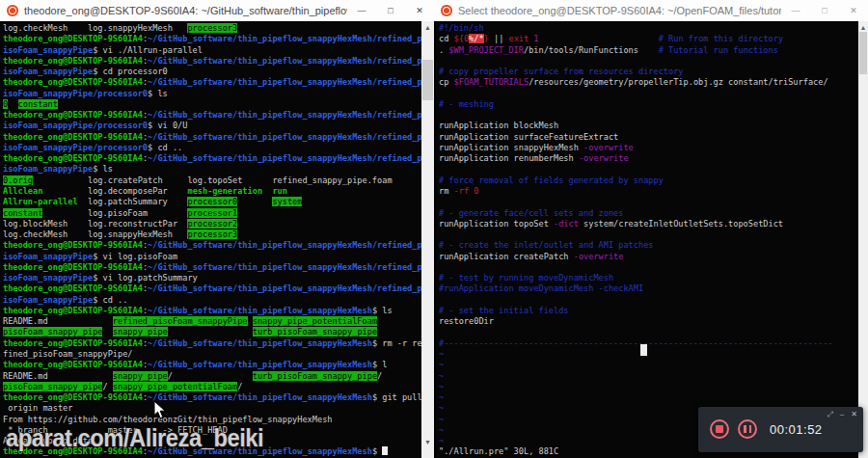  I want to click on terminal-line: constant log.pisoFoam processor1, so click(212, 214).